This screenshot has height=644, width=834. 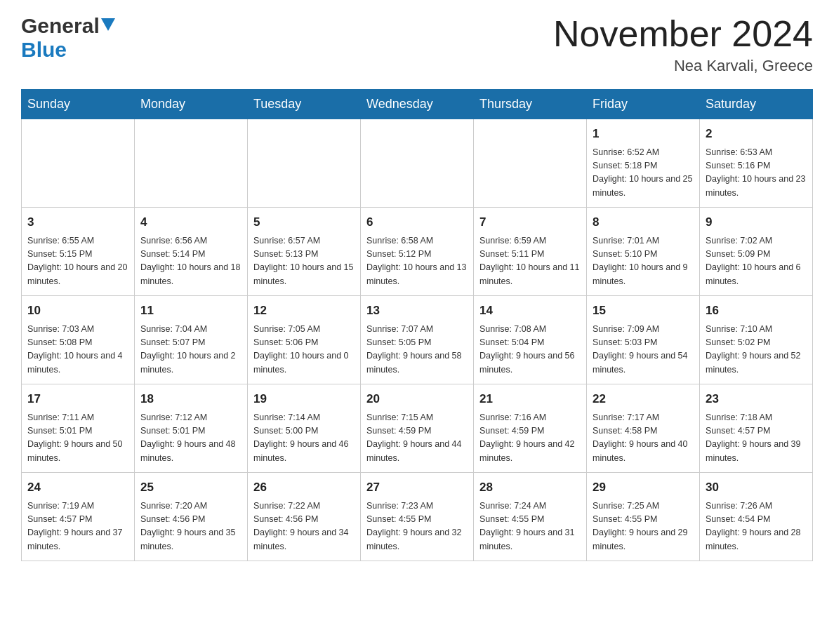 I want to click on day-info: Sunrise: 7:24 AMSunset: 4:55 PMDaylight:…, so click(x=530, y=527).